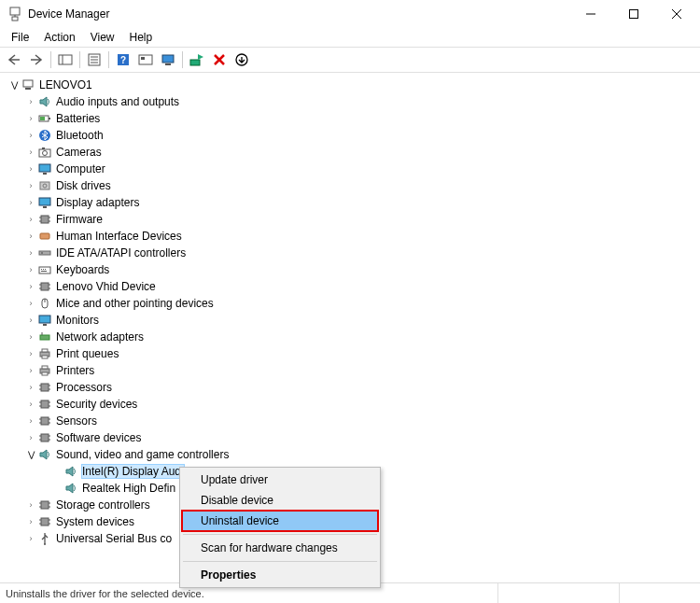 This screenshot has width=700, height=603. Describe the element at coordinates (591, 14) in the screenshot. I see `minimize-button` at that location.